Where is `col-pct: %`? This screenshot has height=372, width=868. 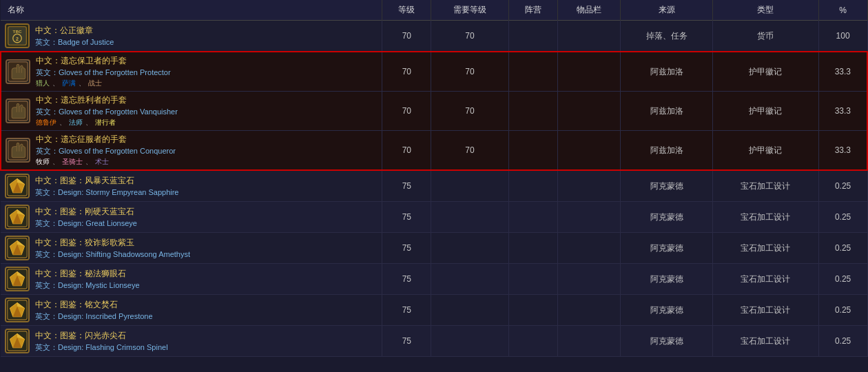
col-pct: % is located at coordinates (843, 10).